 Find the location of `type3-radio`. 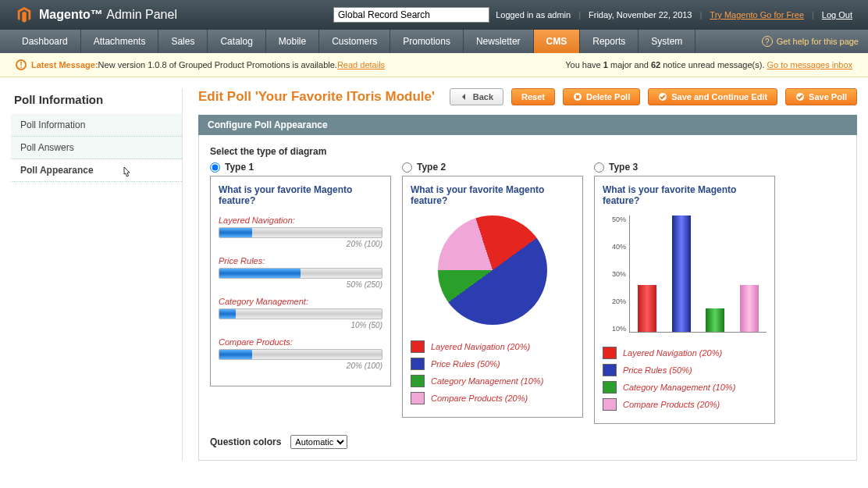

type3-radio is located at coordinates (599, 167).